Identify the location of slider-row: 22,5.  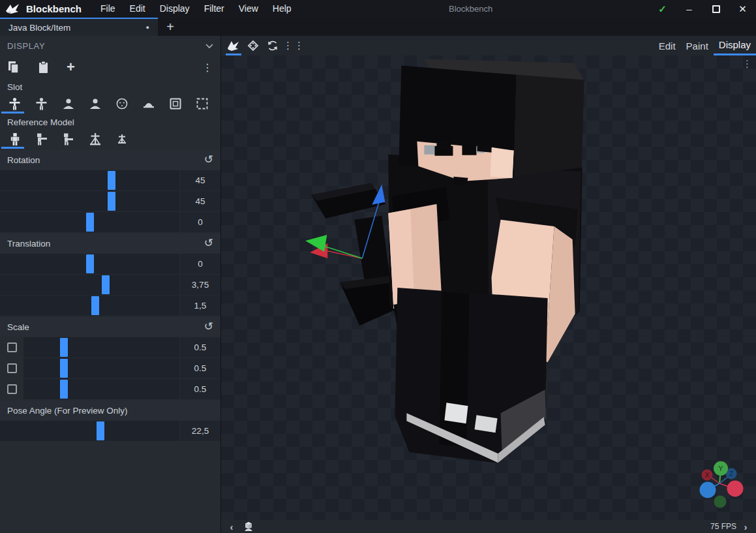
(110, 431).